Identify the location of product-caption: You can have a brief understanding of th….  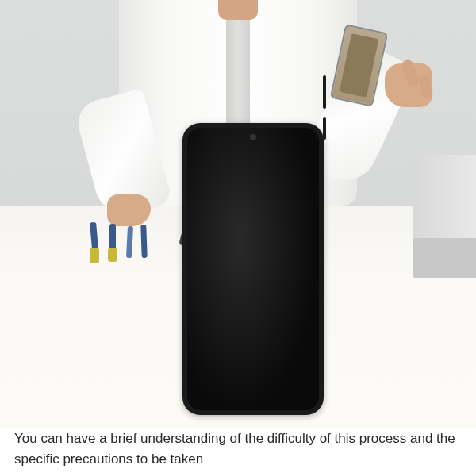
(236, 449).